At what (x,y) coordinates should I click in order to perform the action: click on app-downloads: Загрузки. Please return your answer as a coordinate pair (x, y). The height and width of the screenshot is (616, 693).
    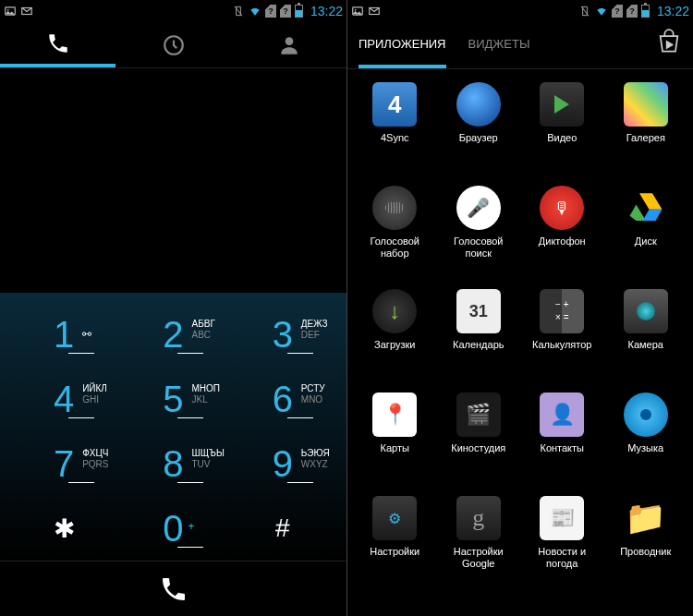
    Looking at the image, I should click on (395, 337).